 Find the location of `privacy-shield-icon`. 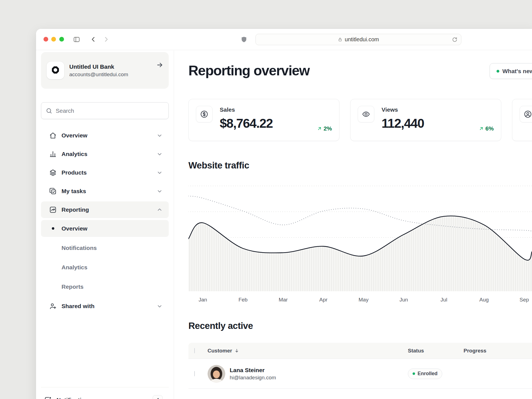

privacy-shield-icon is located at coordinates (244, 40).